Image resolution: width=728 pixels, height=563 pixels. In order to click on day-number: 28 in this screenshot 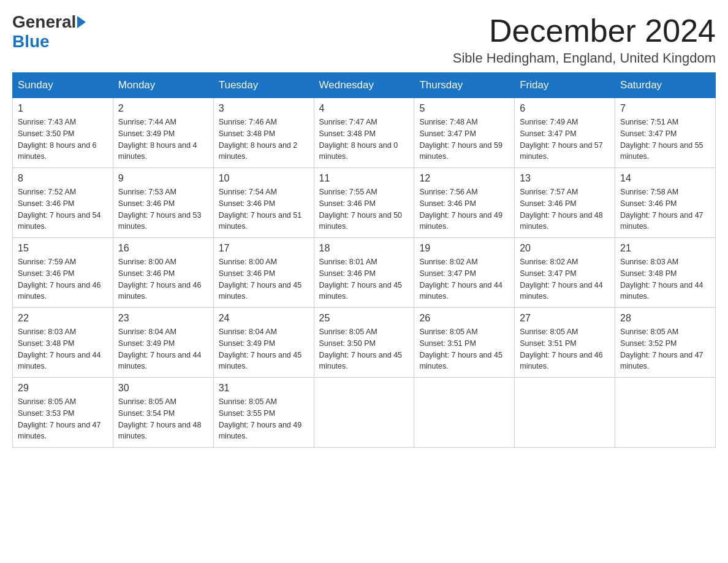, I will do `click(665, 318)`.